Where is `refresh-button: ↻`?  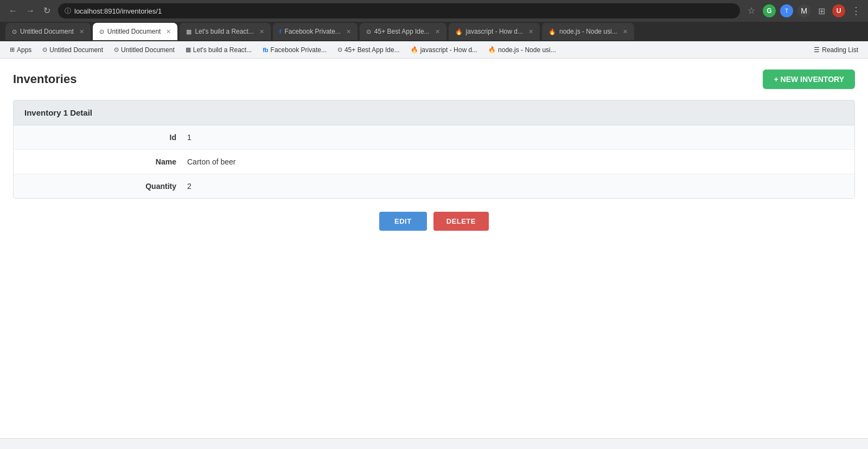 refresh-button: ↻ is located at coordinates (47, 11).